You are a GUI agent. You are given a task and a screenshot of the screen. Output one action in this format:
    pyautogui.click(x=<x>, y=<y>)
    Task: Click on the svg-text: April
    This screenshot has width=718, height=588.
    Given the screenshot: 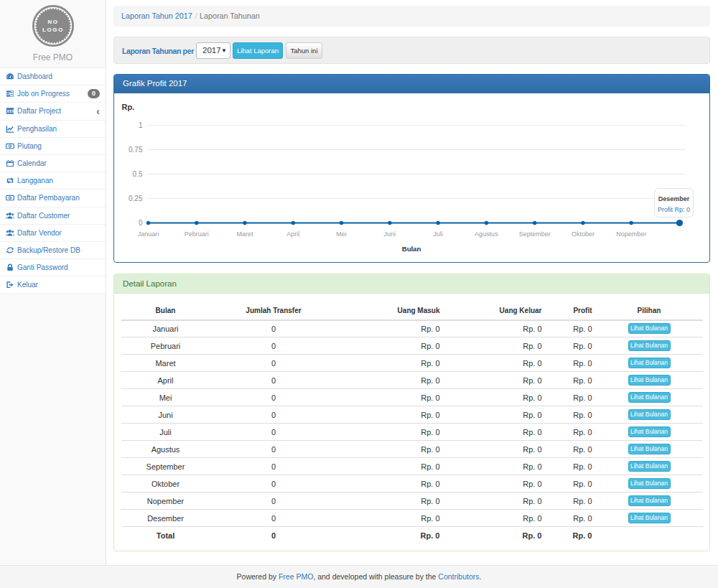 What is the action you would take?
    pyautogui.click(x=293, y=234)
    